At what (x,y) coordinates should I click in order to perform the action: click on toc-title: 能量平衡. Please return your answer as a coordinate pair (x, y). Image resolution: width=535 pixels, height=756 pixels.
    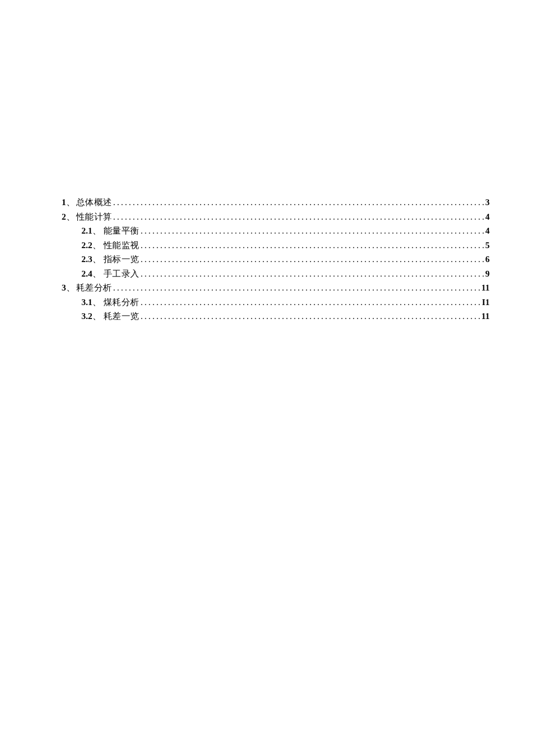
    Looking at the image, I should click on (122, 231).